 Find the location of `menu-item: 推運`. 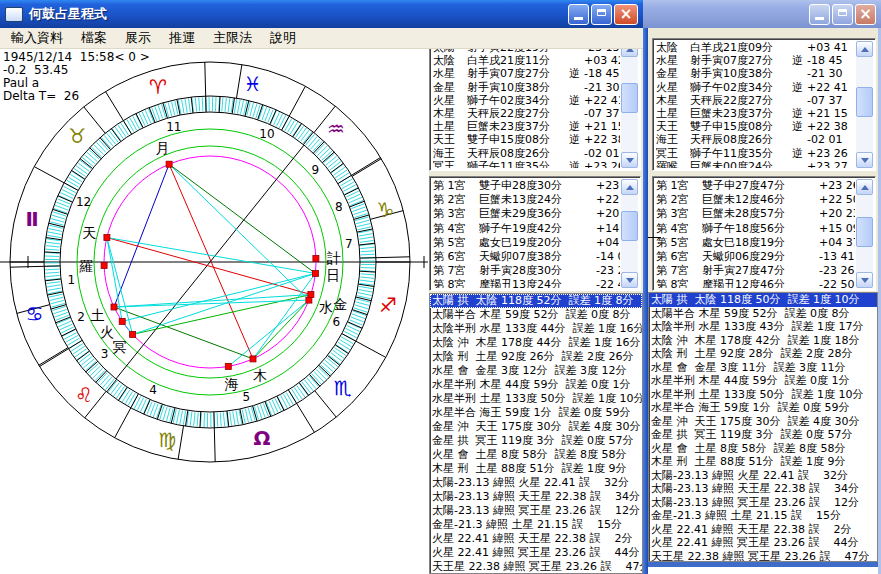

menu-item: 推運 is located at coordinates (182, 38).